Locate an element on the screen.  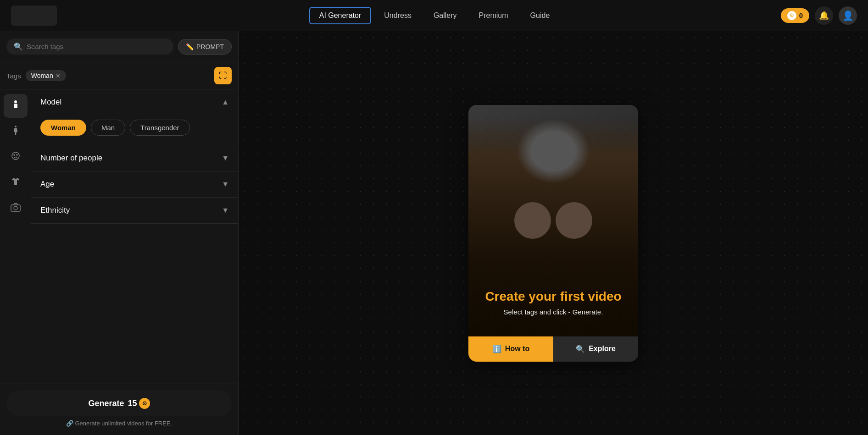
tag-woman-label: Woman is located at coordinates (42, 76).